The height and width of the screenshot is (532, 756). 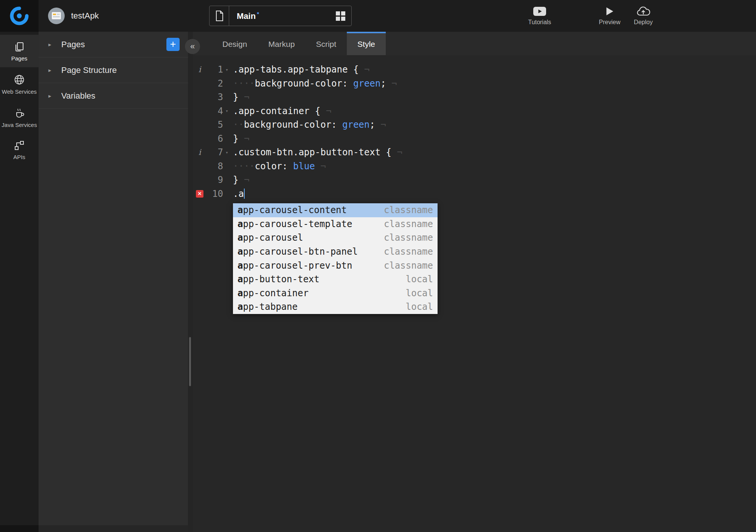 What do you see at coordinates (219, 16) in the screenshot?
I see `page-icon-button` at bounding box center [219, 16].